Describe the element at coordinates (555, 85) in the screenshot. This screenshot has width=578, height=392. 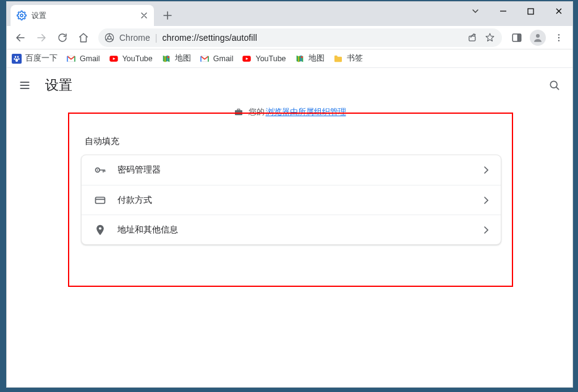
I see `search-button` at that location.